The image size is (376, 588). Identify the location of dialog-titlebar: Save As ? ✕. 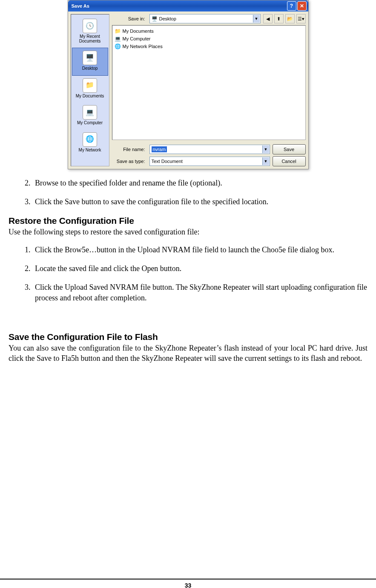
(188, 6).